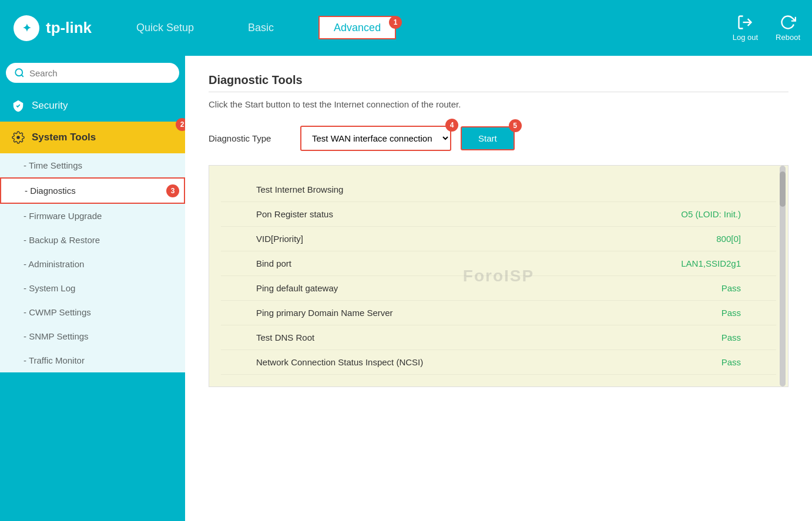 The width and height of the screenshot is (812, 521). Describe the element at coordinates (498, 105) in the screenshot. I see `page-description: Click the Start button to test the Inter…` at that location.